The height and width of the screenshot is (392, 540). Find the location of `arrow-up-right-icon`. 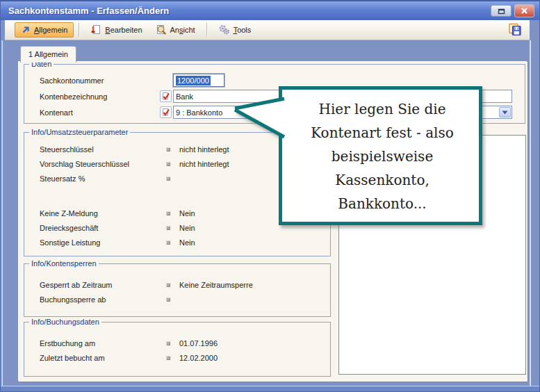

arrow-up-right-icon is located at coordinates (26, 30).